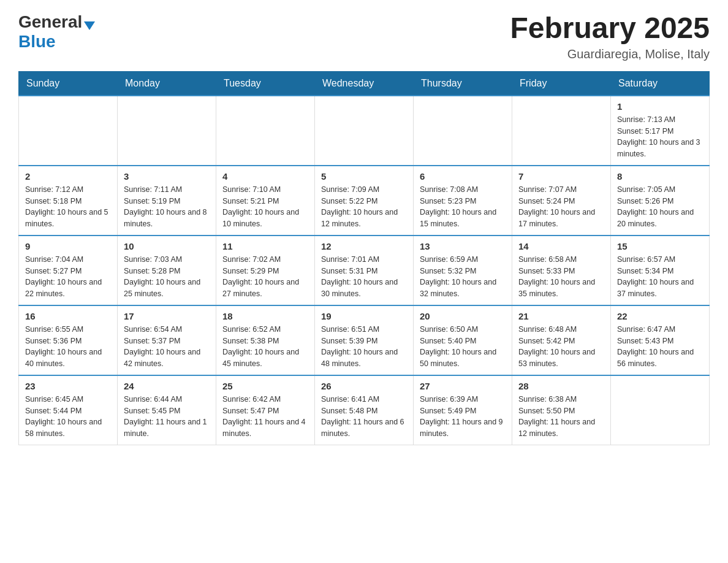  I want to click on day-info: Sunrise: 7:12 AMSunset: 5:18 PMDaylight:…, so click(68, 207).